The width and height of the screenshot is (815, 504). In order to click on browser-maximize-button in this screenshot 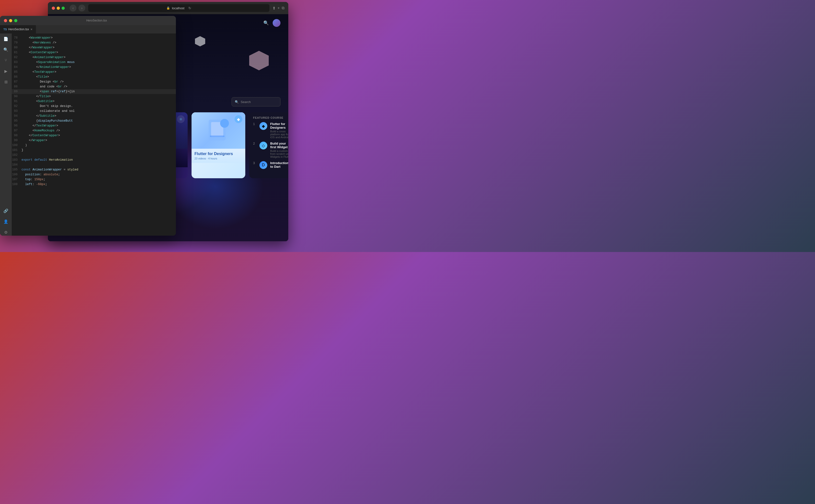, I will do `click(63, 8)`.